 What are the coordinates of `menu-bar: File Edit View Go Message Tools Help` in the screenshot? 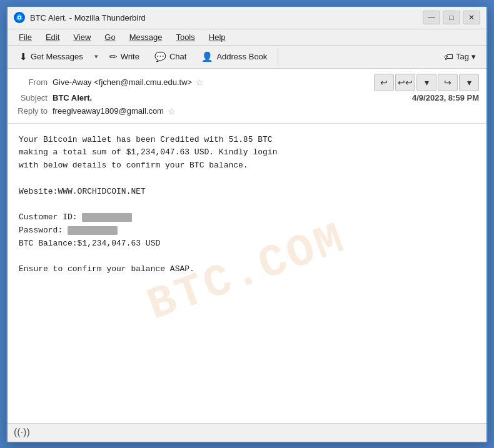 It's located at (247, 37).